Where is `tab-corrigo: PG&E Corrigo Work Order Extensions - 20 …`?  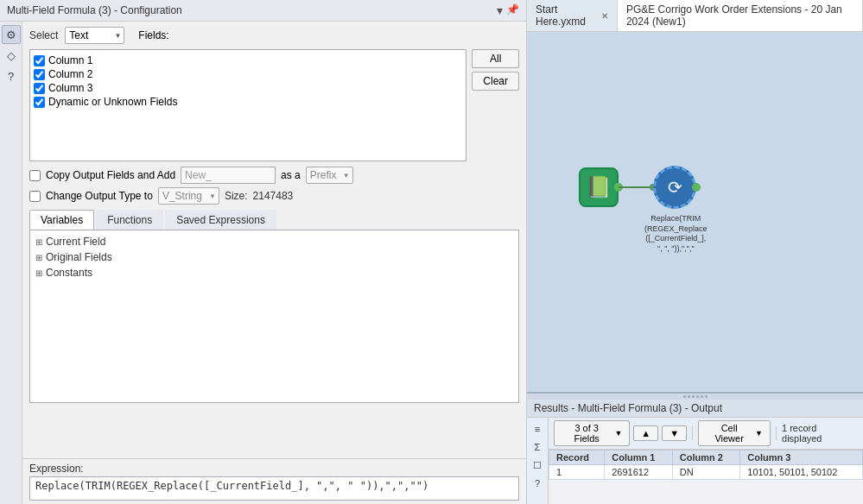
tab-corrigo: PG&E Corrigo Work Order Extensions - 20 … is located at coordinates (740, 16).